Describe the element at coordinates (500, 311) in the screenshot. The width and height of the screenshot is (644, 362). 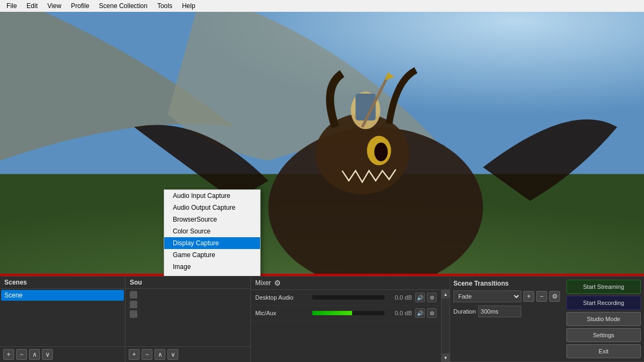
I see `duration-input` at that location.